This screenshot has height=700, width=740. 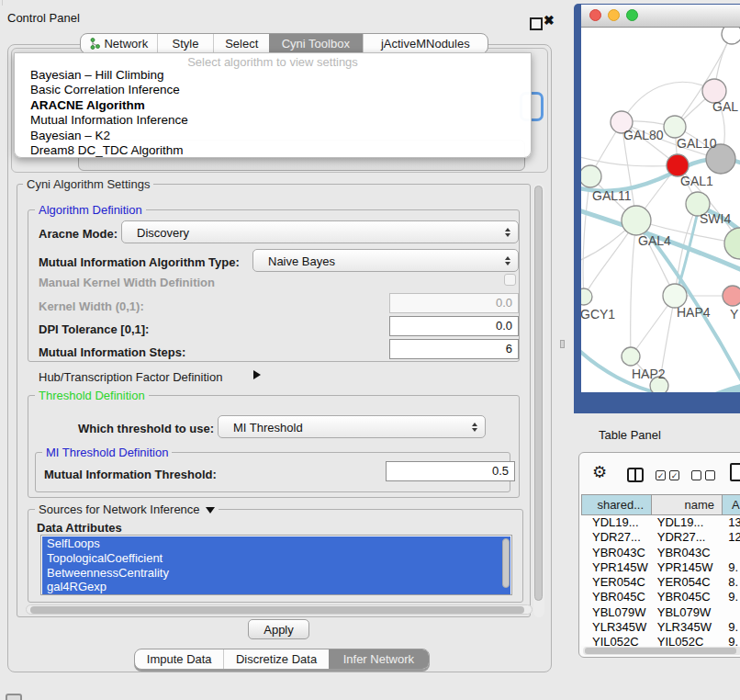 What do you see at coordinates (316, 44) in the screenshot?
I see `tab-cyni-toolbox: Cyni Toolbox` at bounding box center [316, 44].